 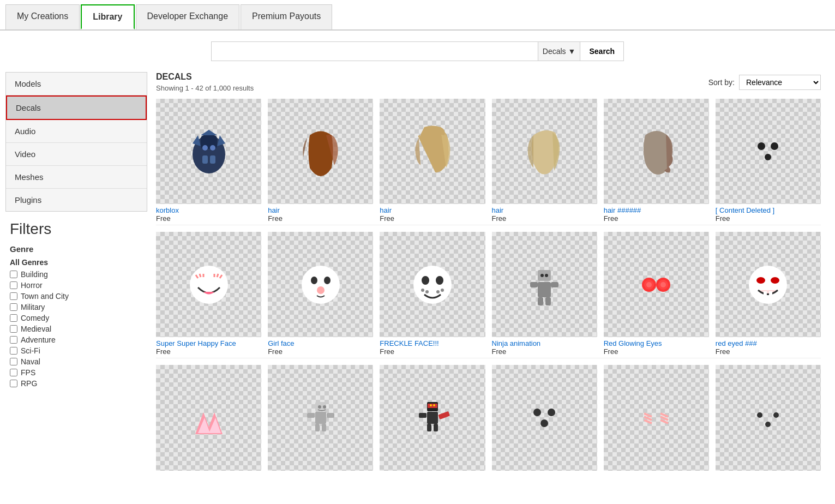 What do you see at coordinates (418, 15) in the screenshot?
I see `top-tabs: My Creations Library Developer Exchange …` at bounding box center [418, 15].